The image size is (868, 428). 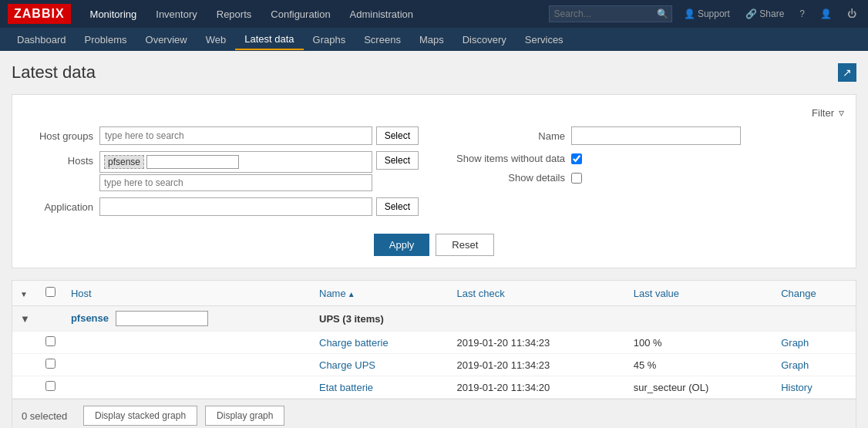 I want to click on group-expand-cell: ▼, so click(x=25, y=319).